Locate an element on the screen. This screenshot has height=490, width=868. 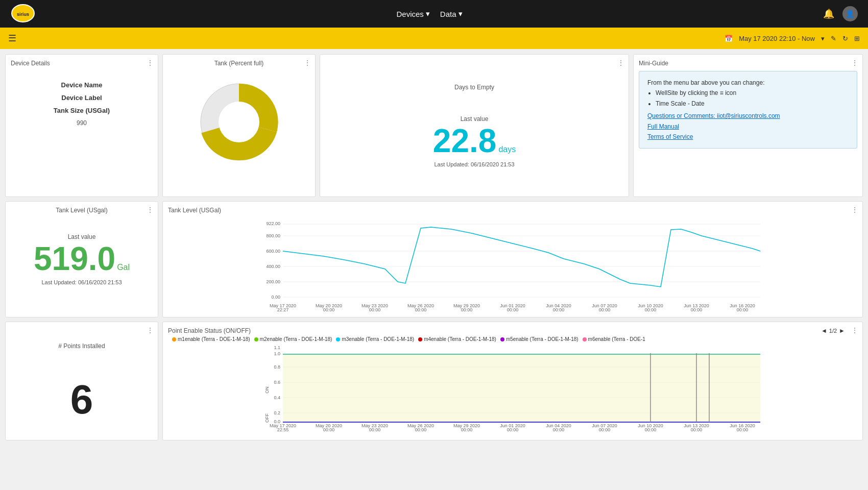
legend-label-4: m4enable (Terra - DOE-1-M-18) is located at coordinates (460, 339).